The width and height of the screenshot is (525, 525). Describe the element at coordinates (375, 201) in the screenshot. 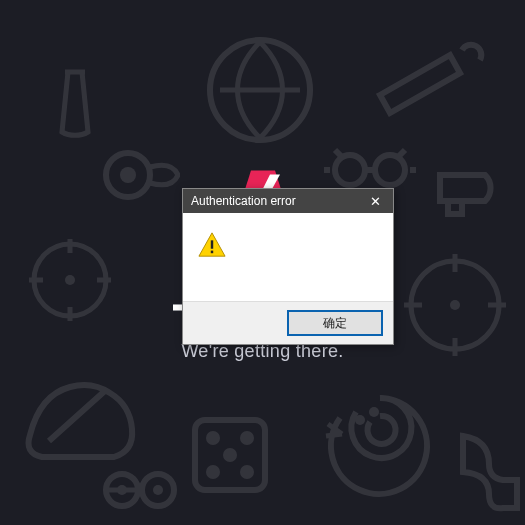

I see `close-button: ✕` at that location.